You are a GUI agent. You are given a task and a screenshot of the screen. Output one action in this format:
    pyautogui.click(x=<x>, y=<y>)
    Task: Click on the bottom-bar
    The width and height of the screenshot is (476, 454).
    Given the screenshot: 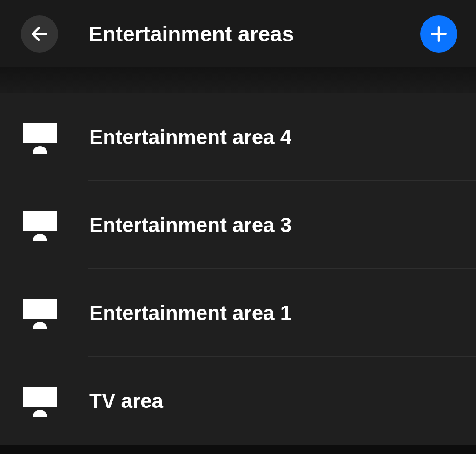 What is the action you would take?
    pyautogui.click(x=238, y=449)
    